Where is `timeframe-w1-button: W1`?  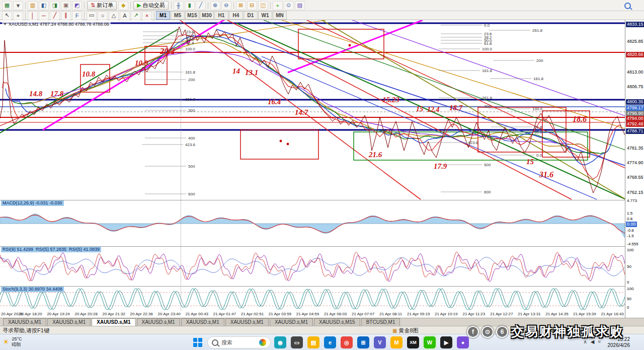 timeframe-w1-button: W1 is located at coordinates (265, 15).